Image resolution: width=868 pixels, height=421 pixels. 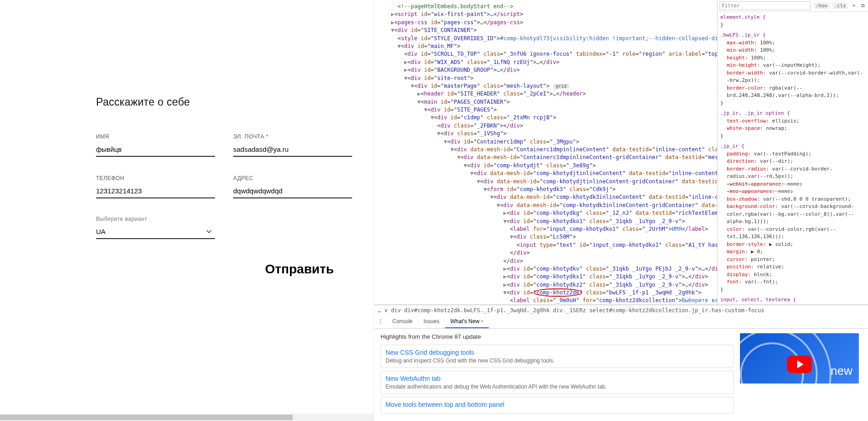 What do you see at coordinates (293, 192) in the screenshot?
I see `input-address` at bounding box center [293, 192].